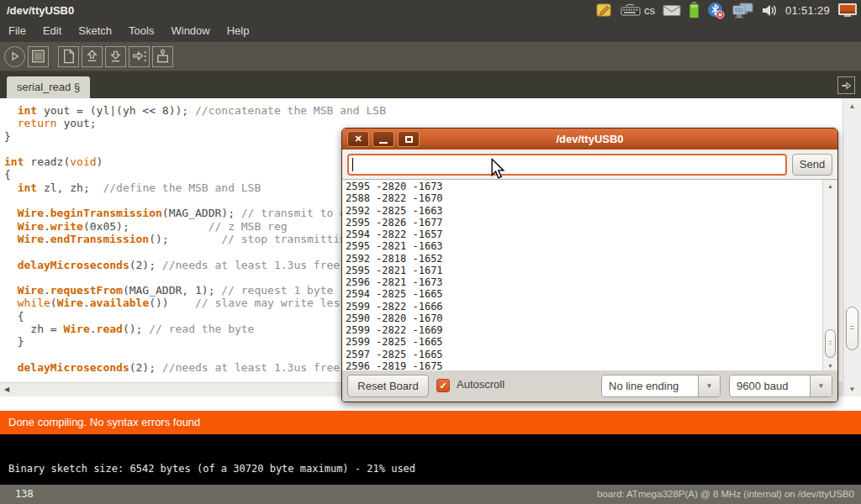 The image size is (861, 504). I want to click on verify-button, so click(15, 57).